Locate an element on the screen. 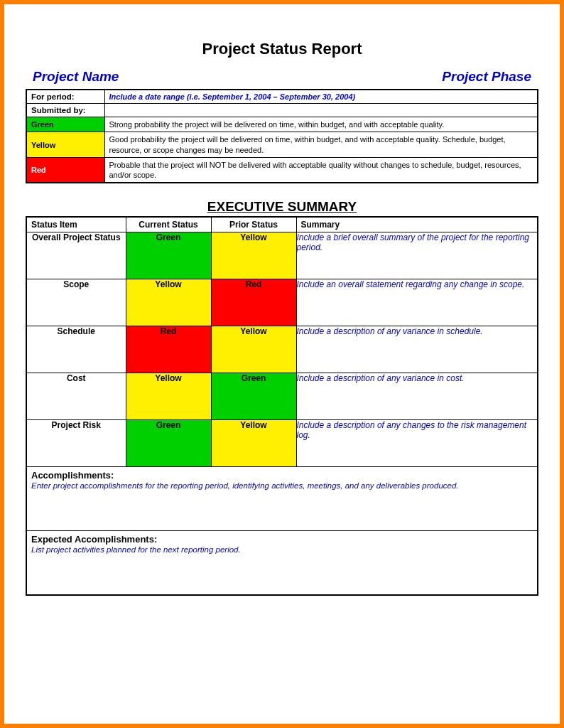 The width and height of the screenshot is (564, 728). table-row: Scope Yellow Red Include an overall stat… is located at coordinates (282, 303).